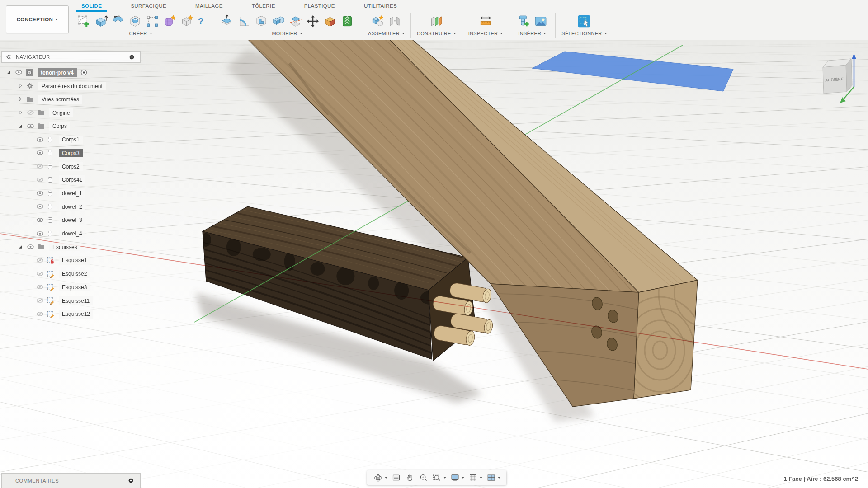 Image resolution: width=868 pixels, height=488 pixels. What do you see at coordinates (76, 314) in the screenshot?
I see `navigator-row-esquisse12: Esquisse12` at bounding box center [76, 314].